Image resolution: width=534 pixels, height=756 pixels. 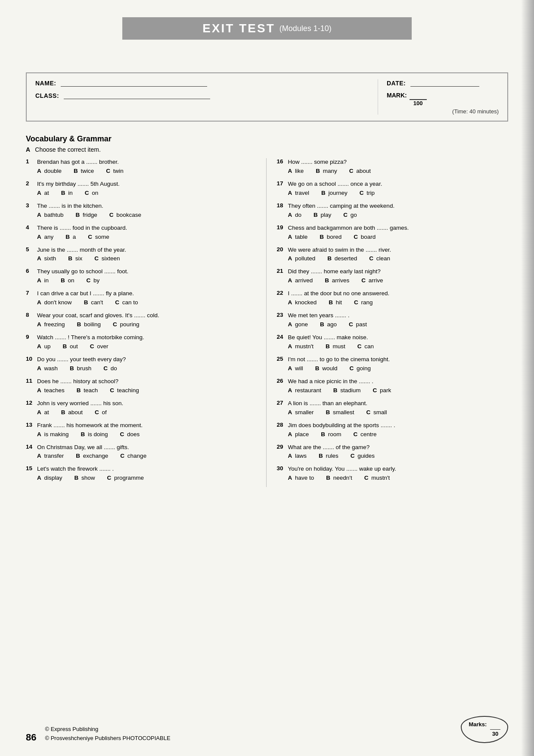 What do you see at coordinates (49, 171) in the screenshot?
I see `option-a: A double` at bounding box center [49, 171].